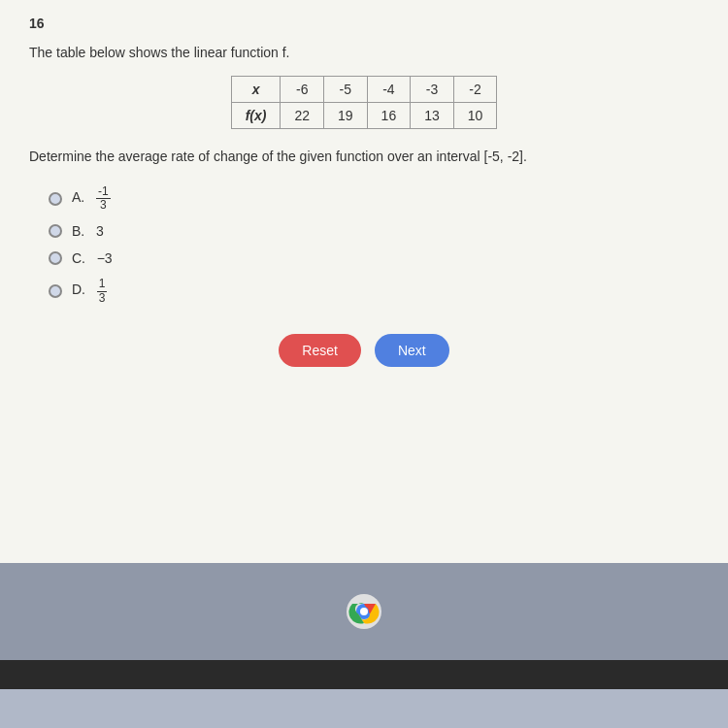 This screenshot has width=728, height=728. I want to click on option-b-label: B. 3, so click(87, 231).